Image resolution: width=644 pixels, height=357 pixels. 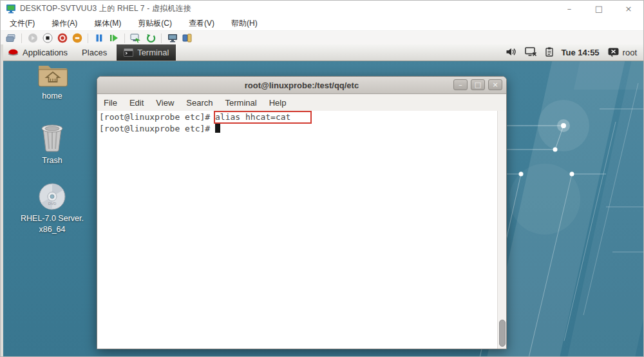 I want to click on topbar-status-area: Tue 14:55 root, so click(x=574, y=53).